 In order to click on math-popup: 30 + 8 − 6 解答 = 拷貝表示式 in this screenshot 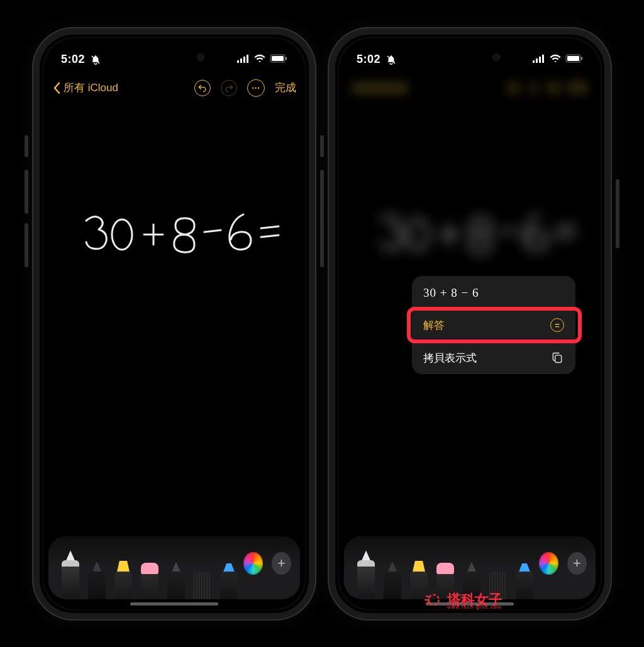, I will do `click(494, 325)`.